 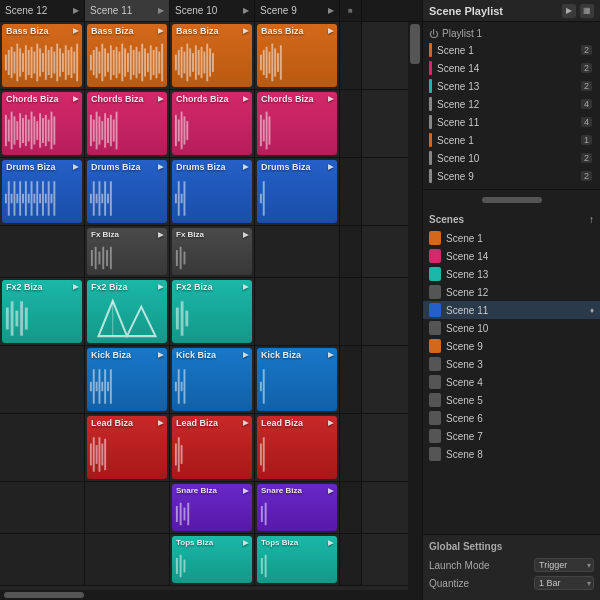 I want to click on kick-clip-9: Kick Biza▶, so click(x=298, y=380).